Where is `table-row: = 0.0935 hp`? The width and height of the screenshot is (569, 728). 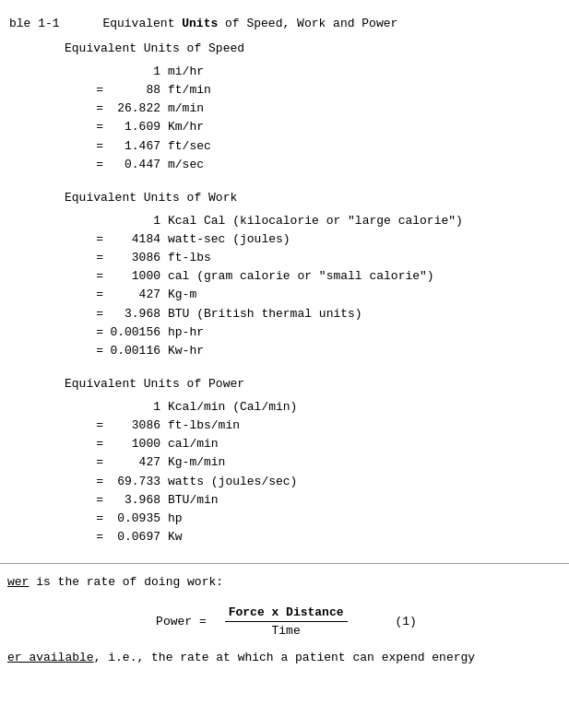 table-row: = 0.0935 hp is located at coordinates (326, 519).